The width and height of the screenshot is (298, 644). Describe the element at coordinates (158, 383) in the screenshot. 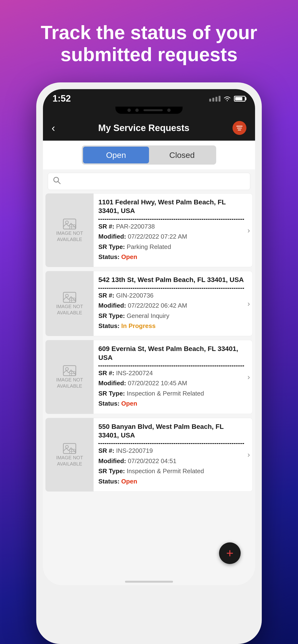

I see `modified-value: 07/20/2022 10:45 AM` at that location.